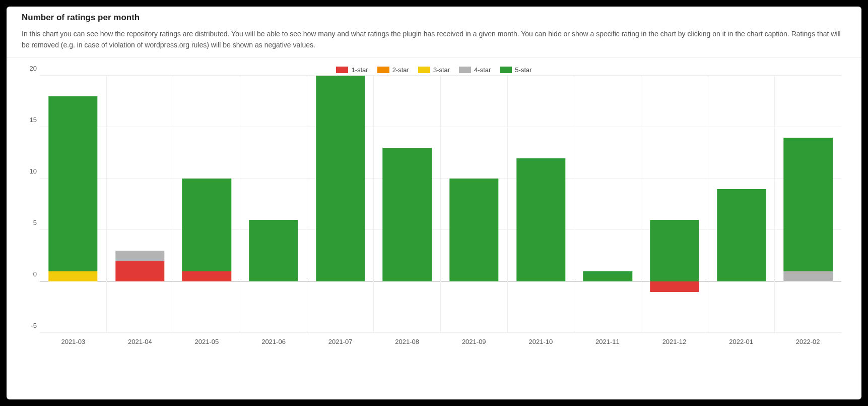  What do you see at coordinates (506, 70) in the screenshot?
I see `legend-swatch-5-star` at bounding box center [506, 70].